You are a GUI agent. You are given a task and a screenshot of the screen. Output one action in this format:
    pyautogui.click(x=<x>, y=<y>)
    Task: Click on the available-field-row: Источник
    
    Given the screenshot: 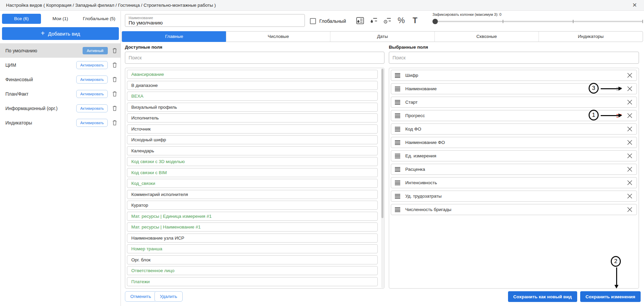 What is the action you would take?
    pyautogui.click(x=252, y=129)
    